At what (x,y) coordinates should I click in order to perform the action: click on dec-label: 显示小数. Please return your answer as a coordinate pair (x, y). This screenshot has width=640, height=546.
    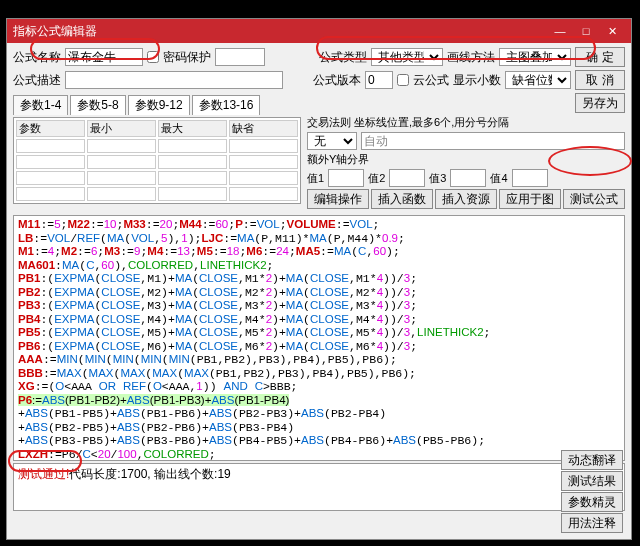
    Looking at the image, I should click on (477, 80).